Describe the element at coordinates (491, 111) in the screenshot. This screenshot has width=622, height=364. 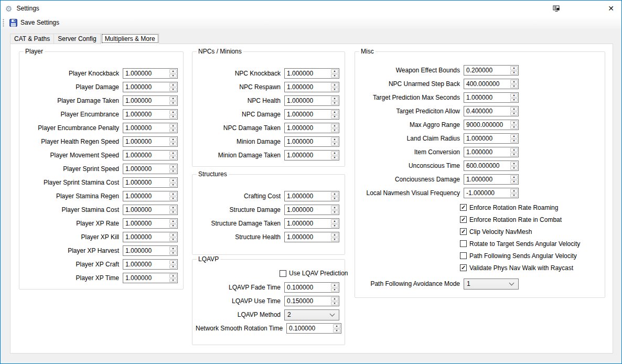
I see `numeric-input: 0.400000 ▲ ▼` at that location.